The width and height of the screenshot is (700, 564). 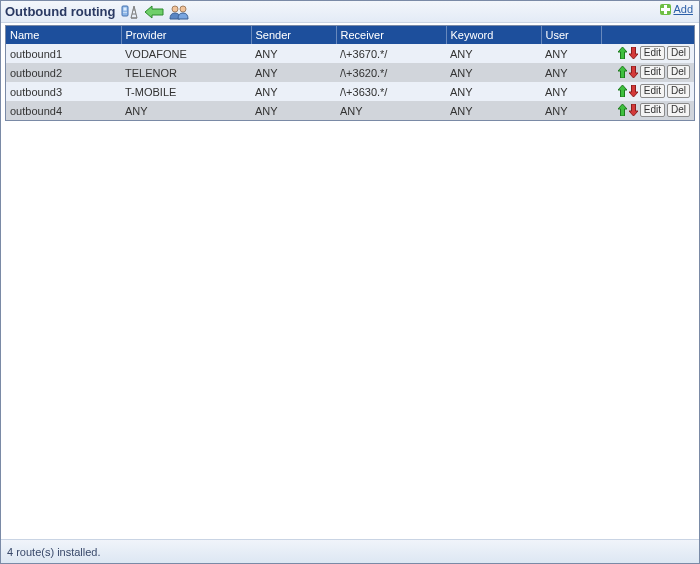 What do you see at coordinates (64, 72) in the screenshot?
I see `cell-name: outbound2` at bounding box center [64, 72].